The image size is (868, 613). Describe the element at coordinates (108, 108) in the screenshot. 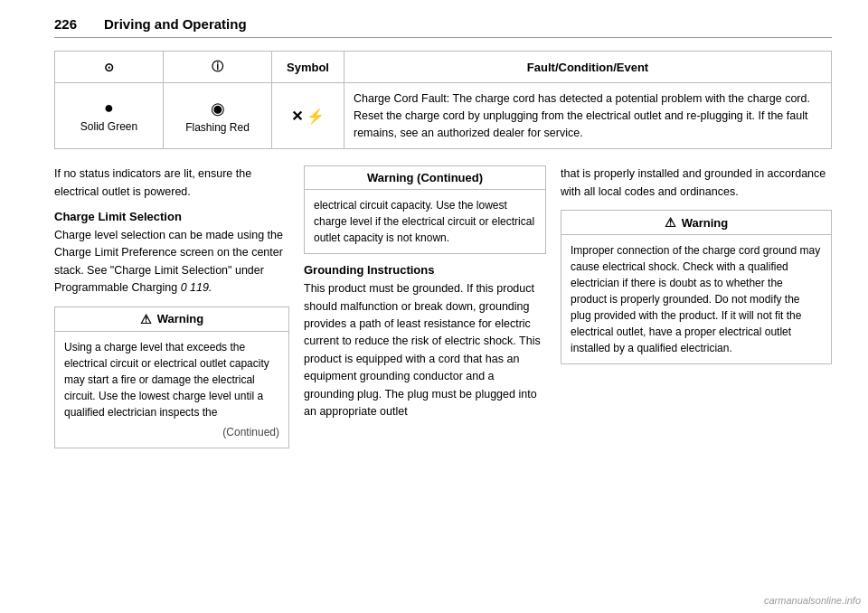

I see `solid-green-icon: ●` at that location.